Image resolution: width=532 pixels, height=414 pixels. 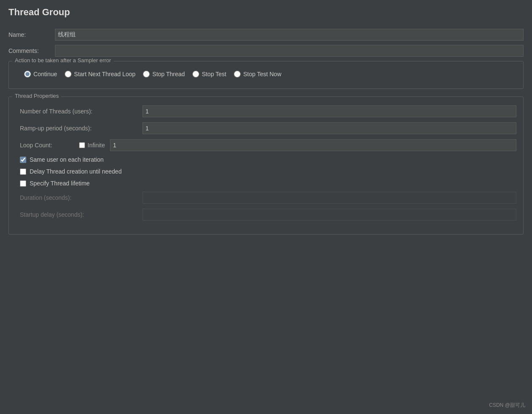 What do you see at coordinates (289, 35) in the screenshot?
I see `name-input` at bounding box center [289, 35].